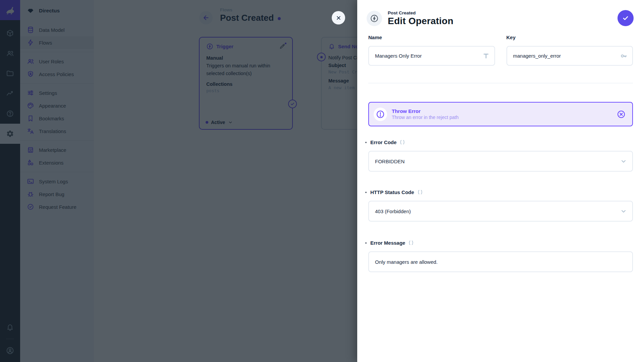 The height and width of the screenshot is (362, 644). What do you see at coordinates (500, 262) in the screenshot?
I see `error-message-input` at bounding box center [500, 262].